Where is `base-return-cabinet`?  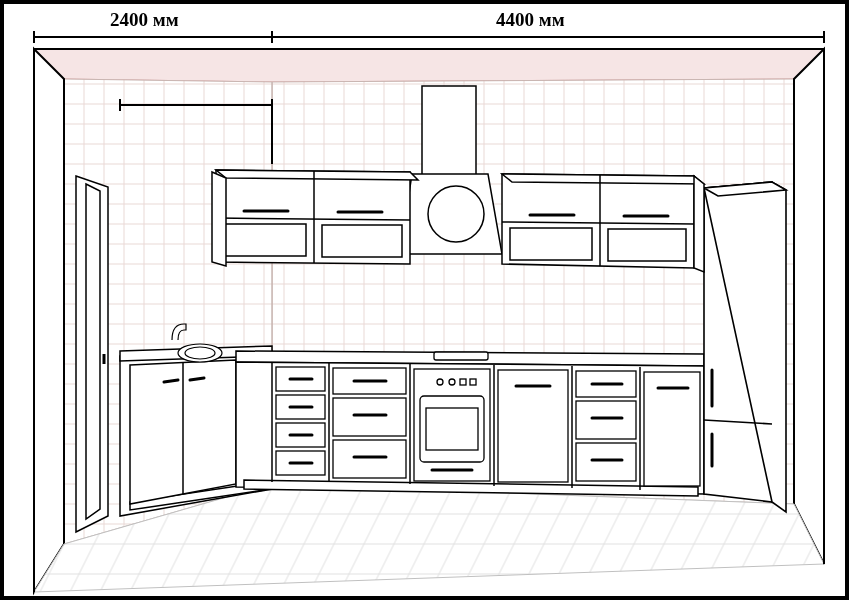
base-return-cabinet is located at coordinates (183, 432).